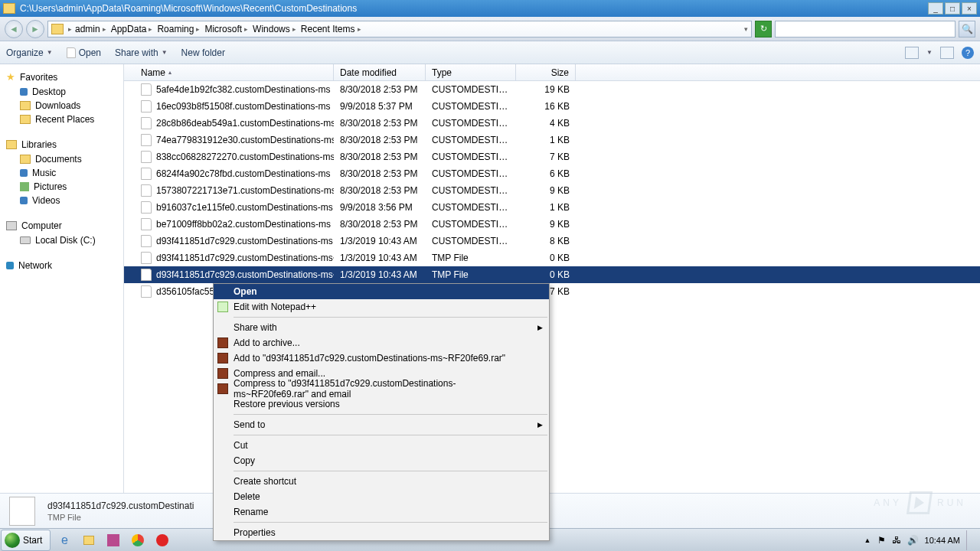  What do you see at coordinates (26, 540) in the screenshot?
I see `start-button: Start` at bounding box center [26, 540].